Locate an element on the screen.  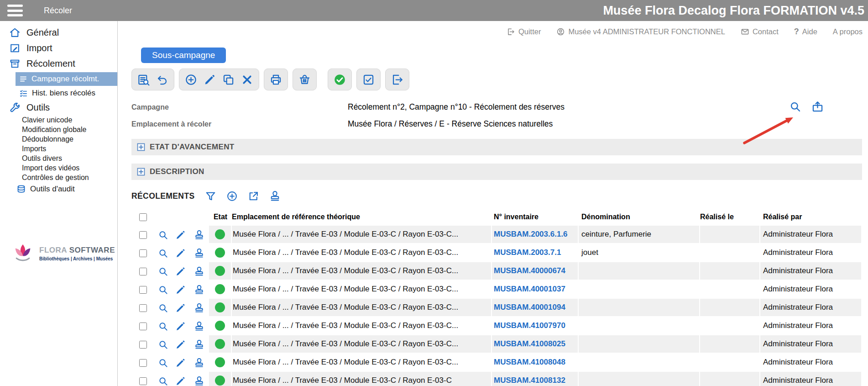
sidebar-item-controles-de-gestion: Contrôles de gestion is located at coordinates (58, 177).